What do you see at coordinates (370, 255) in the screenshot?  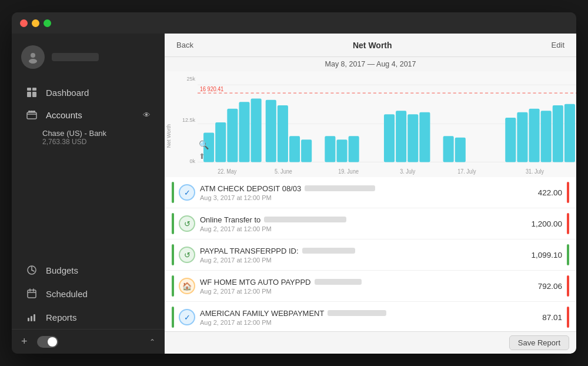 I see `table-row: ↺ PAYPAL TRANSFERPPD ID: Aug 2, 2017 at …` at bounding box center [370, 255].